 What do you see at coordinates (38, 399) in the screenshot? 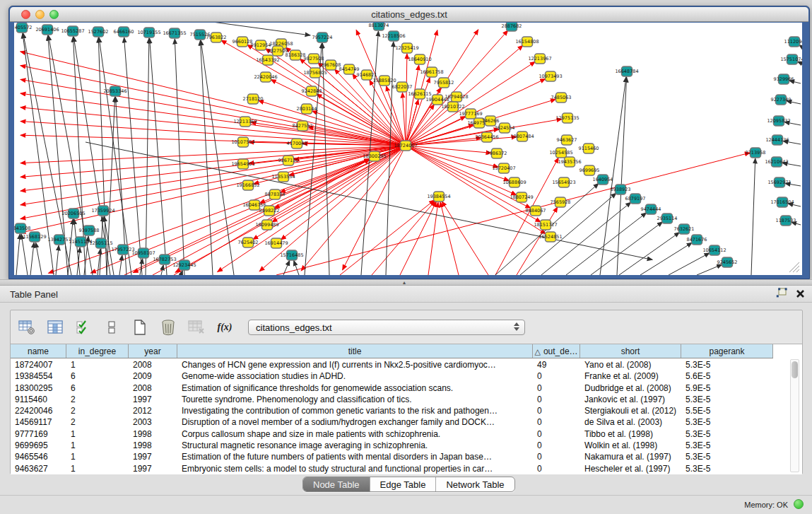
I see `table-cell: 9115460` at bounding box center [38, 399].